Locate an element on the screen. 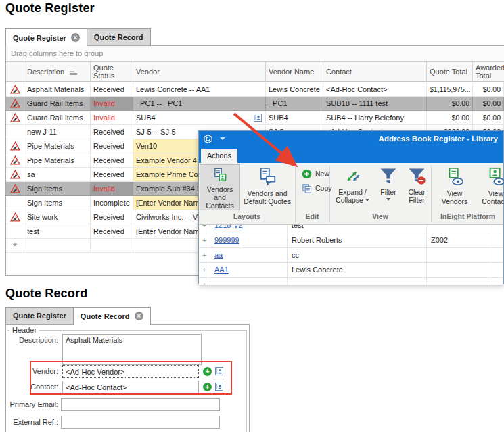 The width and height of the screenshot is (504, 432). header-quote-total: Quote Total is located at coordinates (450, 72).